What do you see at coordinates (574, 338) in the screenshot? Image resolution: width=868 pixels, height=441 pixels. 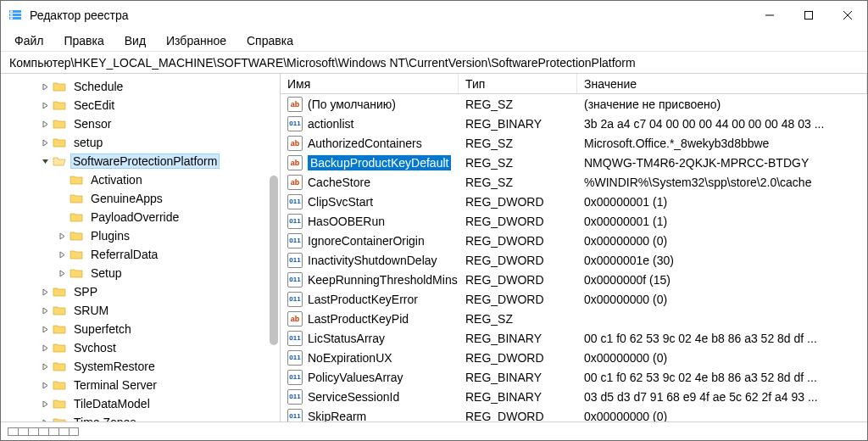 I see `list-row: 011LicStatusArrayREG_BINARY00 c1 f0 62 5…` at bounding box center [574, 338].